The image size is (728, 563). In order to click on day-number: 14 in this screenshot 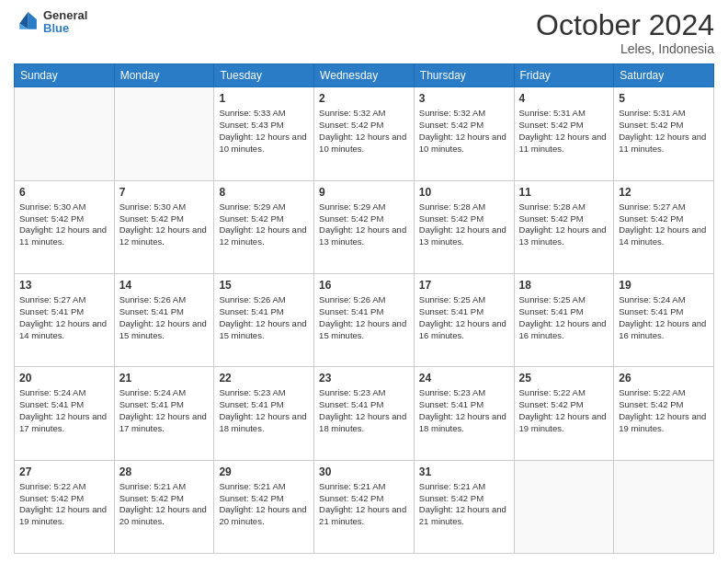, I will do `click(165, 285)`.